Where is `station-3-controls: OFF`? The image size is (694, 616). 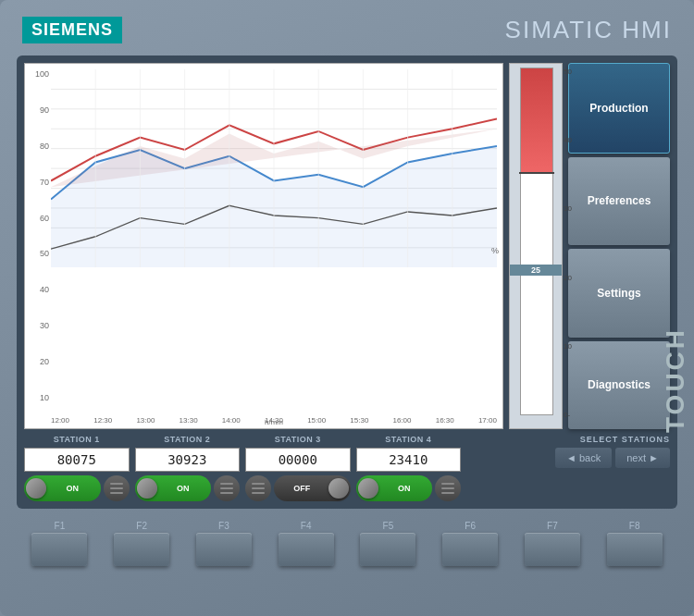 station-3-controls: OFF is located at coordinates (298, 488).